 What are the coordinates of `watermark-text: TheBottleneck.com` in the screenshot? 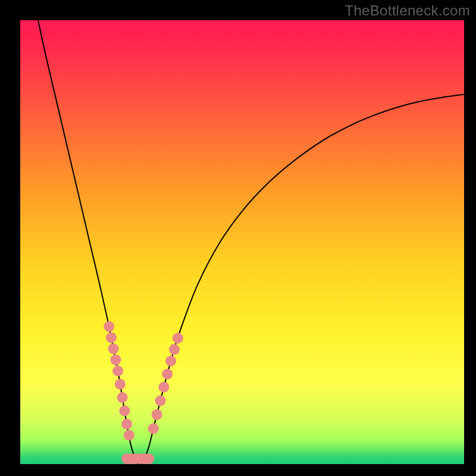 It's located at (407, 11).